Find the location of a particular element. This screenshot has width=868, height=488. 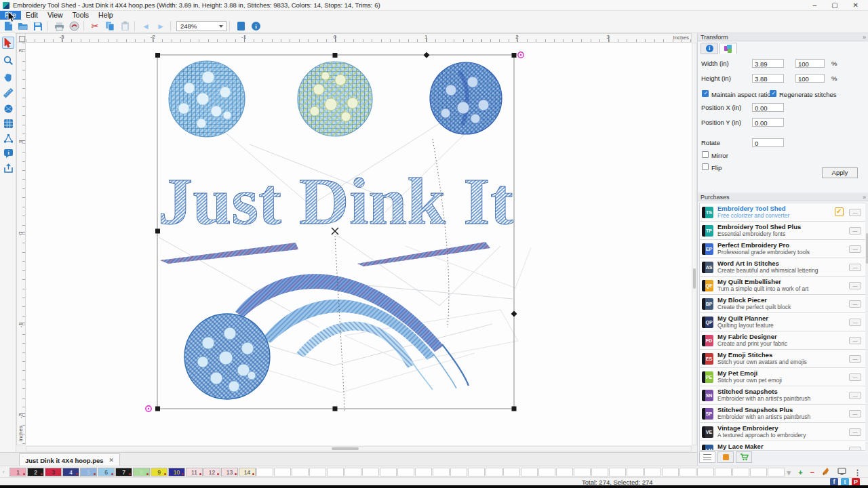

width-input: 3.89 is located at coordinates (768, 64).